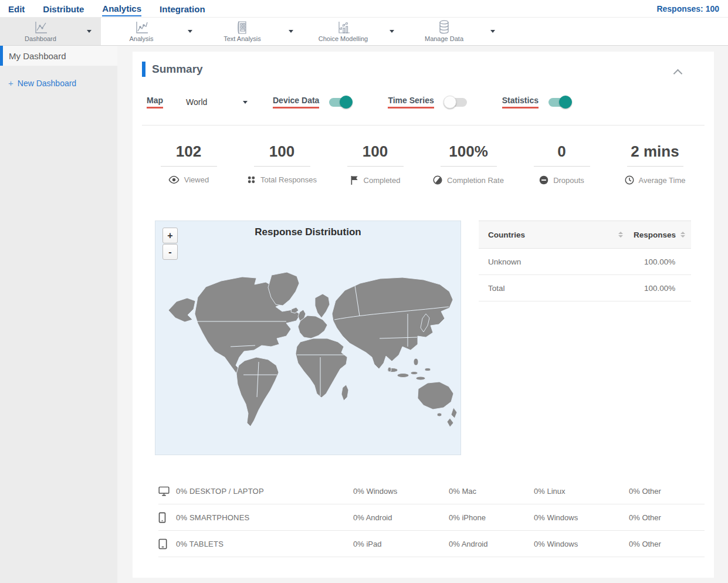 The image size is (728, 583). Describe the element at coordinates (504, 262) in the screenshot. I see `country-name: Unknown` at that location.